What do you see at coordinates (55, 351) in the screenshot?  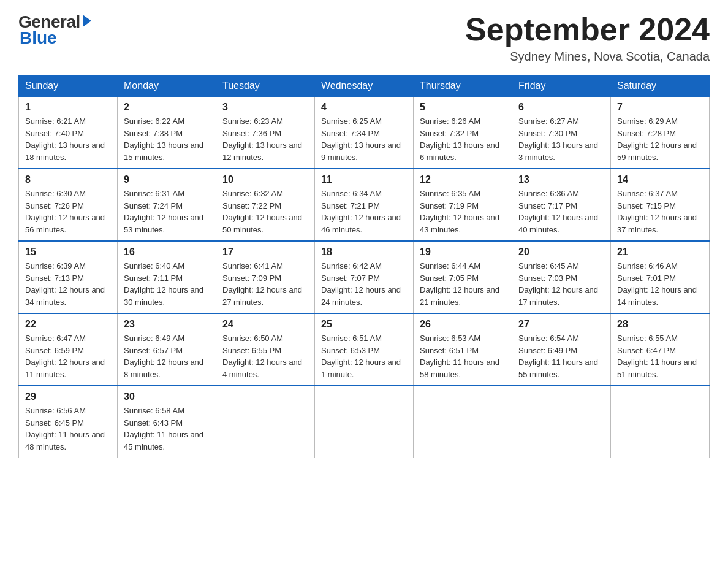 I see `sunset-label: Sunset: 6:59 PM` at bounding box center [55, 351].